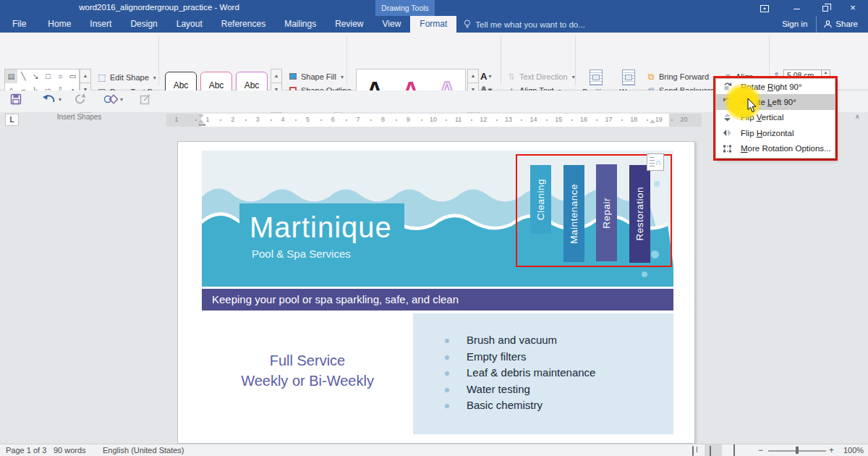 The image size is (868, 456). I want to click on zoom-out-button: −, so click(761, 450).